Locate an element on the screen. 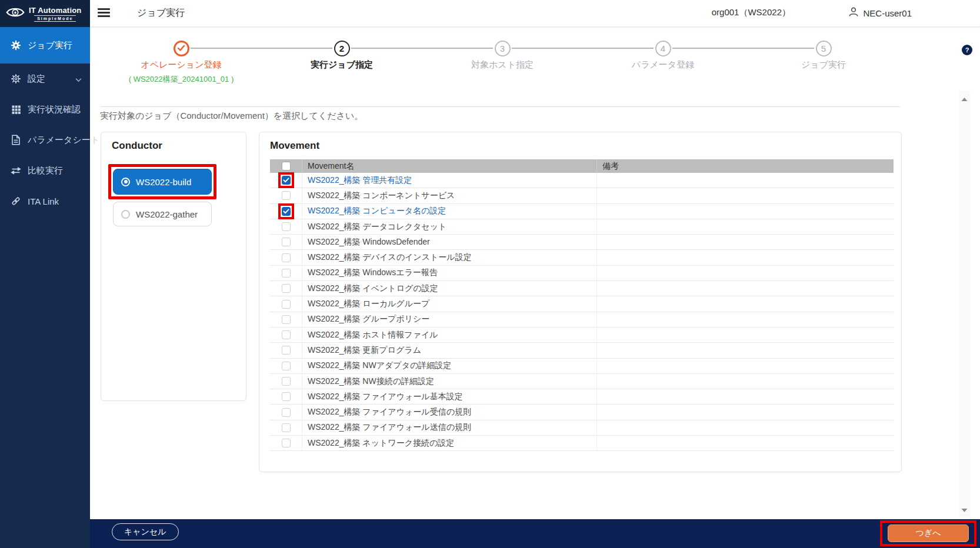 Image resolution: width=980 pixels, height=548 pixels. movement-name-link: WS2022_構築 グループポリシー is located at coordinates (449, 320).